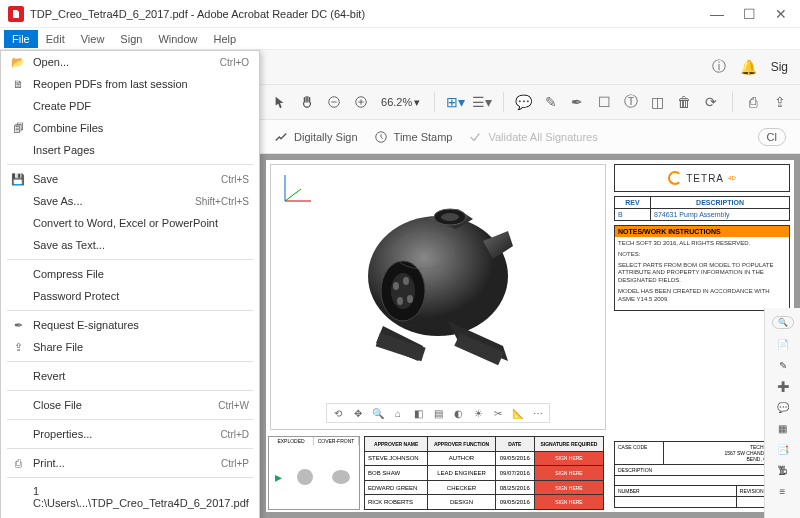 The width and height of the screenshot is (800, 518). Describe the element at coordinates (783, 470) in the screenshot. I see `tools-compress-icon: 🗜` at that location.